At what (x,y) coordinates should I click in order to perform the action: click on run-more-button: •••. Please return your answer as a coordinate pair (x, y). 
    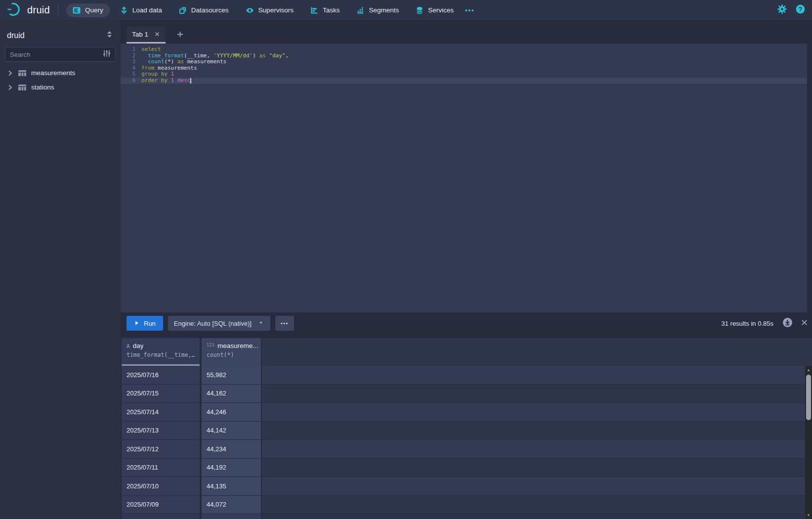
    Looking at the image, I should click on (285, 323).